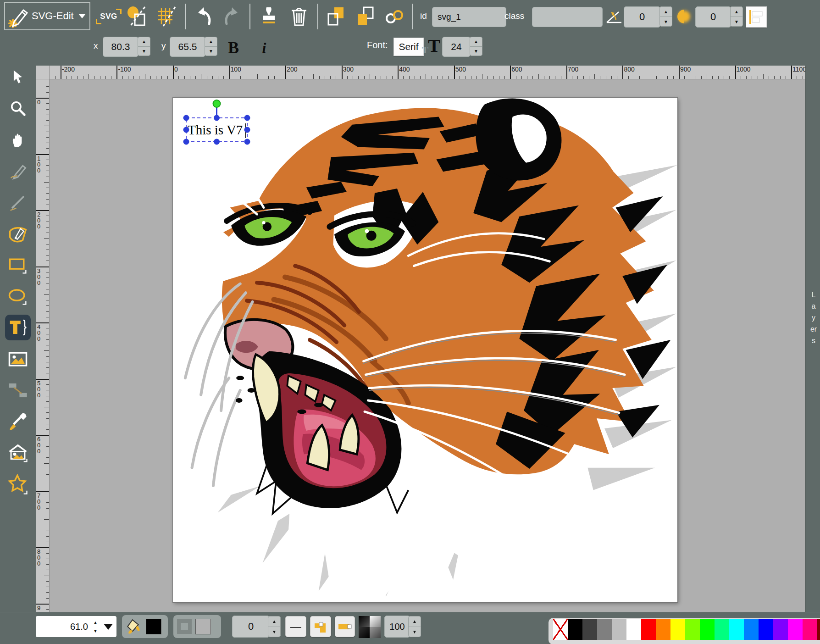 The height and width of the screenshot is (644, 820). What do you see at coordinates (299, 17) in the screenshot?
I see `delete-button` at bounding box center [299, 17].